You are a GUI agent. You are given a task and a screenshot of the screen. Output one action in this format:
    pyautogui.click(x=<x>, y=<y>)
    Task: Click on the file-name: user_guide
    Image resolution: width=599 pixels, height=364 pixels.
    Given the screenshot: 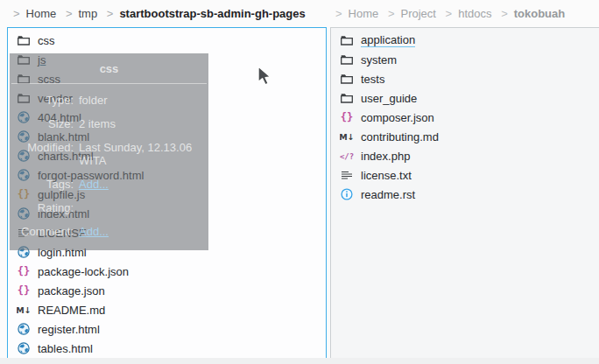 What is the action you would take?
    pyautogui.click(x=389, y=98)
    